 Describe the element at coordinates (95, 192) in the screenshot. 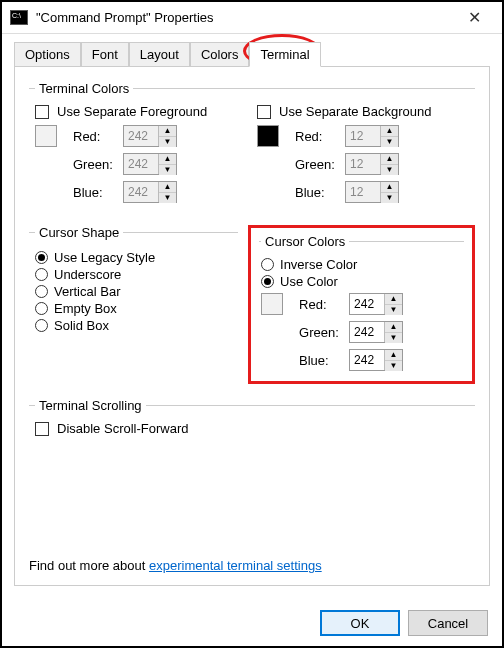

I see `label-fg-blue: Blue:` at that location.